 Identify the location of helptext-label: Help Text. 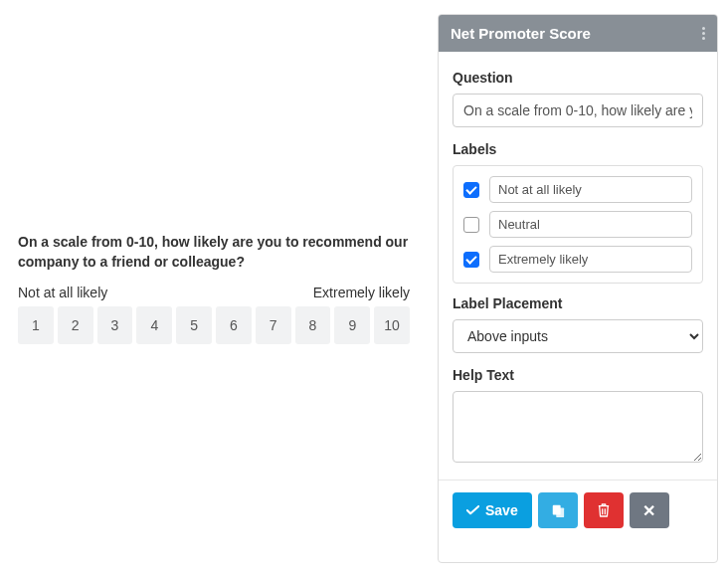
(578, 375).